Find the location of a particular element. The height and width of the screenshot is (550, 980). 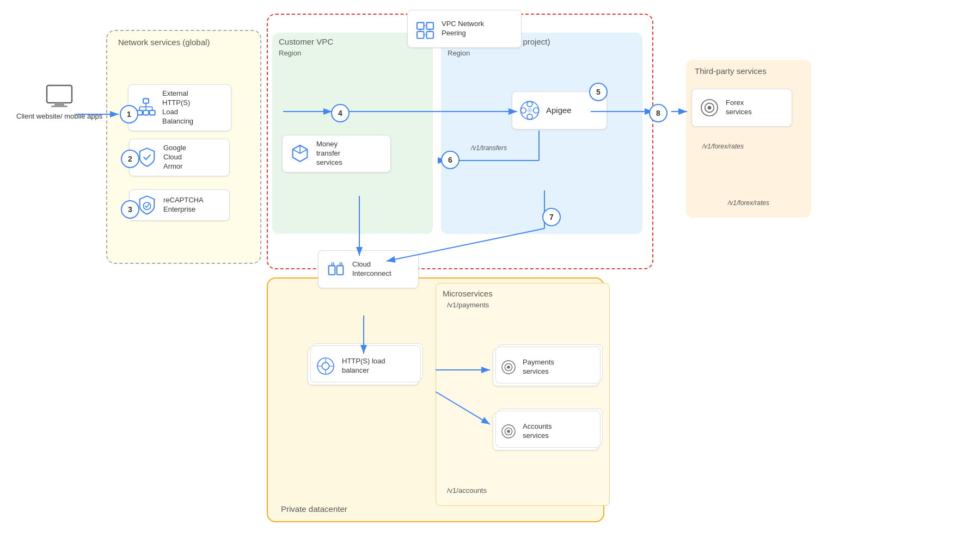

accounts-card: Accountsservices is located at coordinates (546, 431).